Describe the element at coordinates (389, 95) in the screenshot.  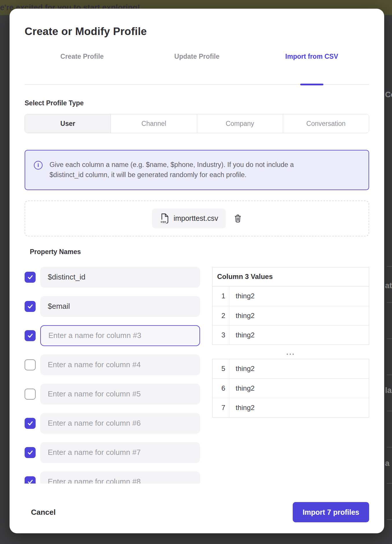
I see `background-fragment: Col` at that location.